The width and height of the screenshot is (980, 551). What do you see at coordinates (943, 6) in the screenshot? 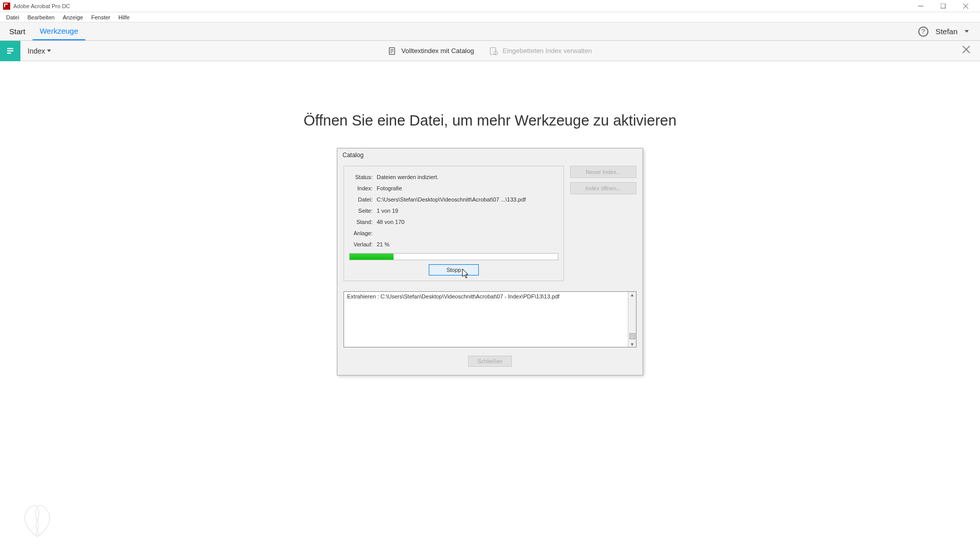
I see `maximize-button` at bounding box center [943, 6].